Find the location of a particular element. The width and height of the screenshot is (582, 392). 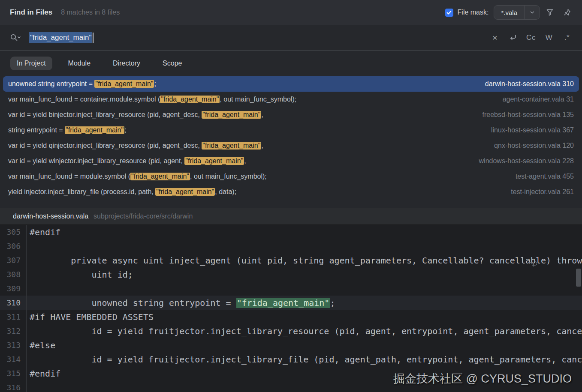

dialog-title: Find in Files is located at coordinates (31, 12).